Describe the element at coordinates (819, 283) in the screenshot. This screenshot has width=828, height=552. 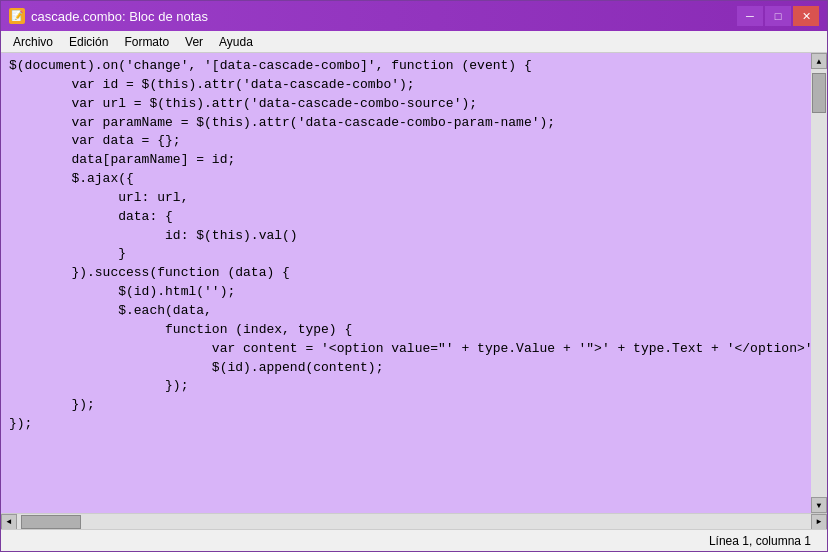
I see `scroll-track-y` at that location.